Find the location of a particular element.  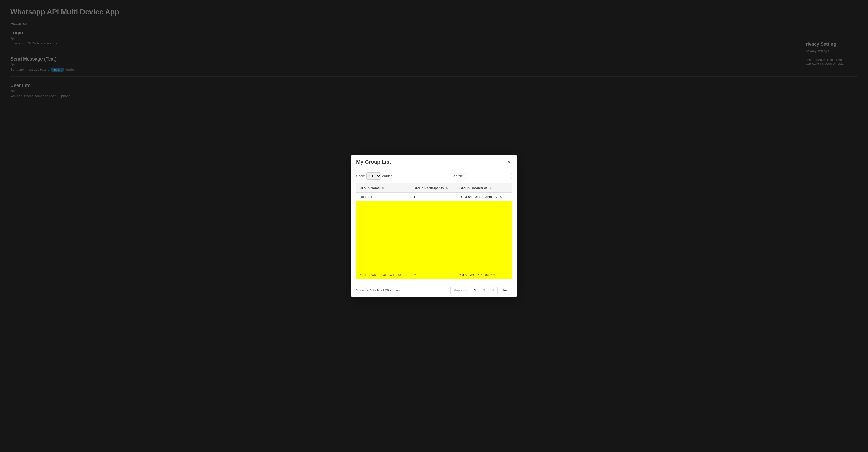

search-input is located at coordinates (489, 176).